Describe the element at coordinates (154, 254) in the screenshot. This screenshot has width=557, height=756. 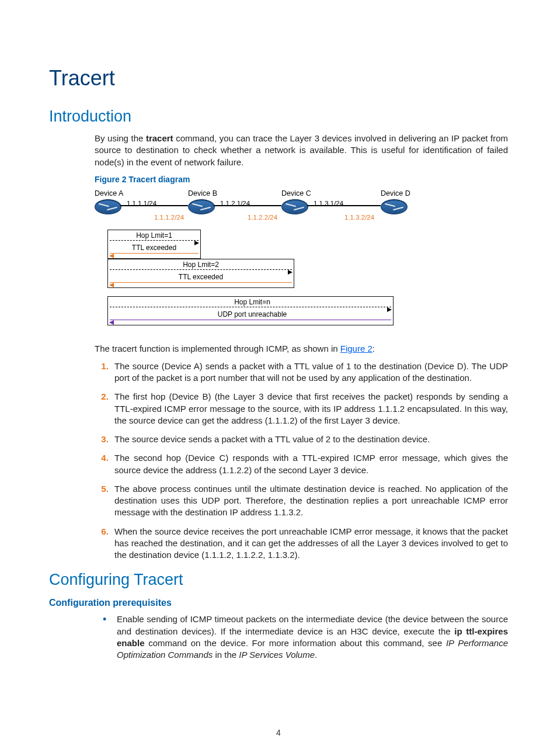
I see `arrow-ttl1` at that location.